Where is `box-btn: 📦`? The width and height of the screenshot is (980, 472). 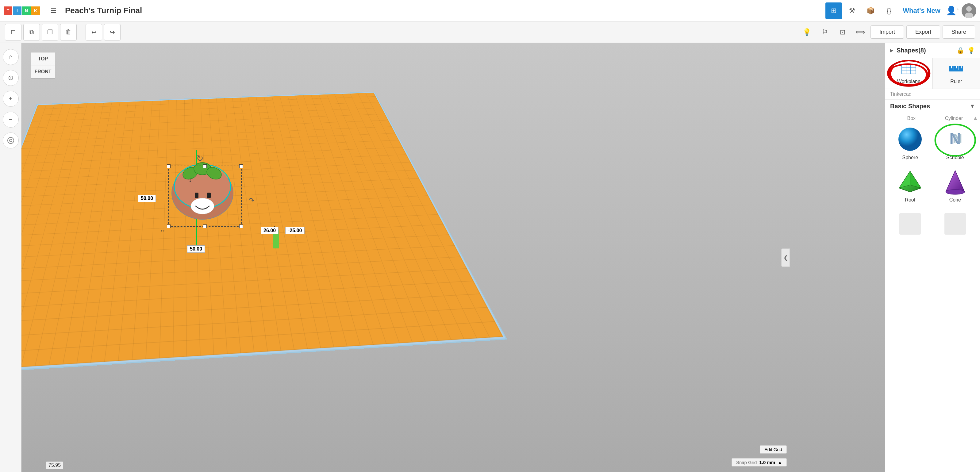 box-btn: 📦 is located at coordinates (870, 11).